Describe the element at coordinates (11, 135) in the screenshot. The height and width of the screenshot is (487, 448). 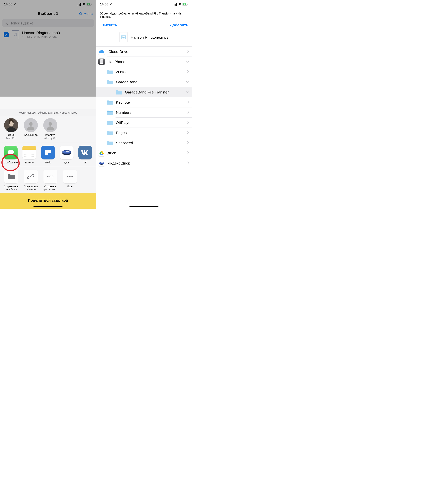
I see `airdrop-name: Илья` at that location.